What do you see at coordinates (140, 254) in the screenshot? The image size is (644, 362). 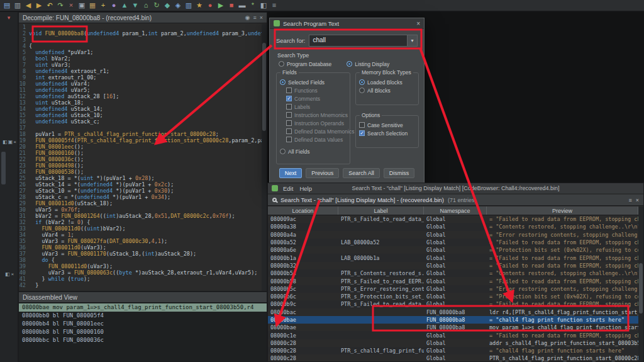 I see `code-line: 37 uVar3 = FUN_08001170(uStack_18,(int)a…` at bounding box center [140, 254].